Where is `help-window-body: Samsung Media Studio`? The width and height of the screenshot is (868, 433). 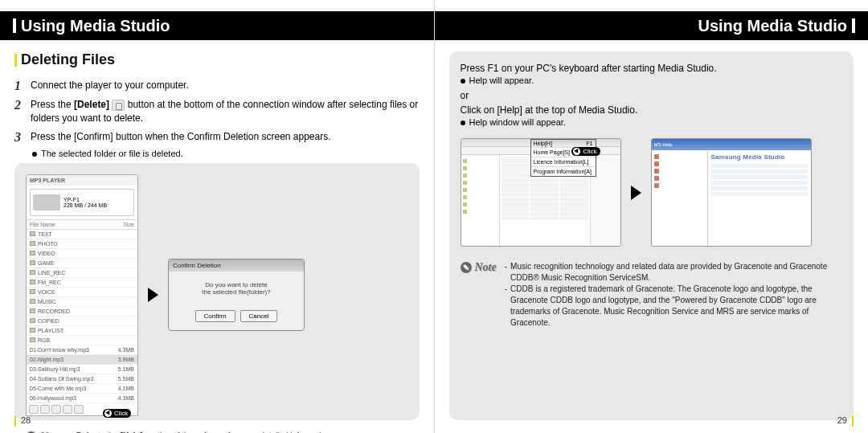 help-window-body: Samsung Media Studio is located at coordinates (731, 198).